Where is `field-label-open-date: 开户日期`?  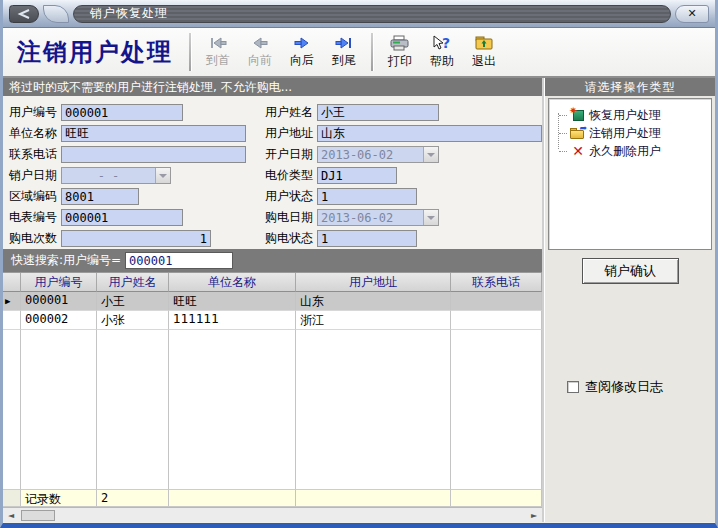 field-label-open-date: 开户日期 is located at coordinates (291, 154).